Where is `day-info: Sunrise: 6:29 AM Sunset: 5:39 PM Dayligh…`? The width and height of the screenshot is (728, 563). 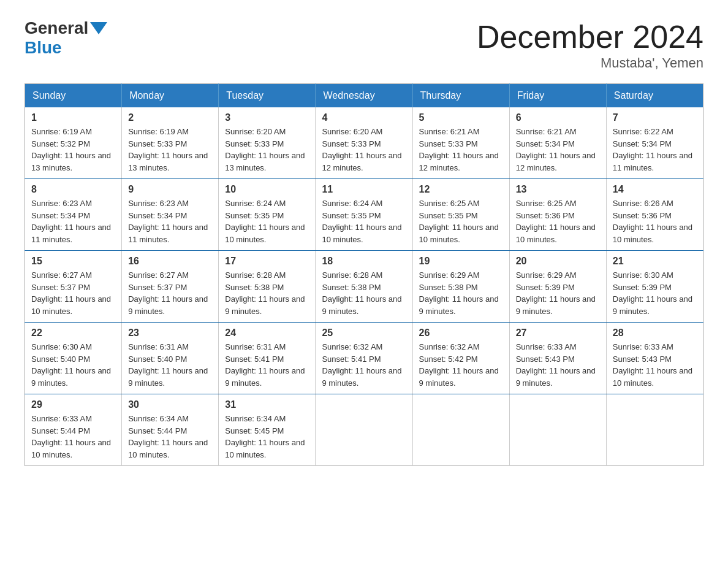
day-info: Sunrise: 6:29 AM Sunset: 5:39 PM Dayligh… is located at coordinates (558, 293).